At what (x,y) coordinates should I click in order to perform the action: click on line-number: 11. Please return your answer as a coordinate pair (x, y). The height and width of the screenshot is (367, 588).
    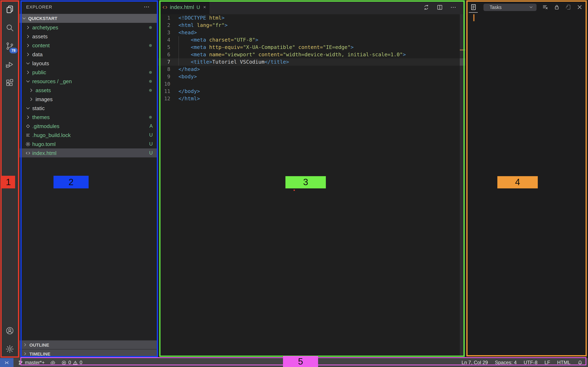
    Looking at the image, I should click on (164, 91).